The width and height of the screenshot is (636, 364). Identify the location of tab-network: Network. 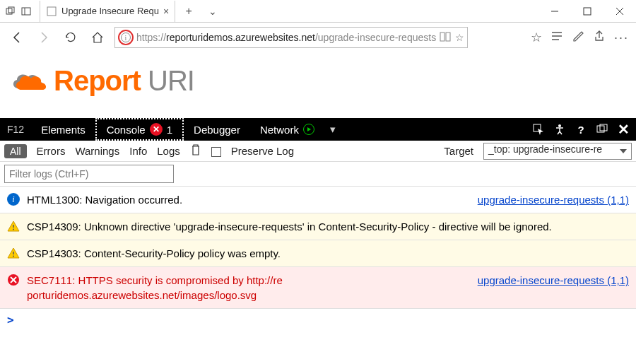
(287, 129).